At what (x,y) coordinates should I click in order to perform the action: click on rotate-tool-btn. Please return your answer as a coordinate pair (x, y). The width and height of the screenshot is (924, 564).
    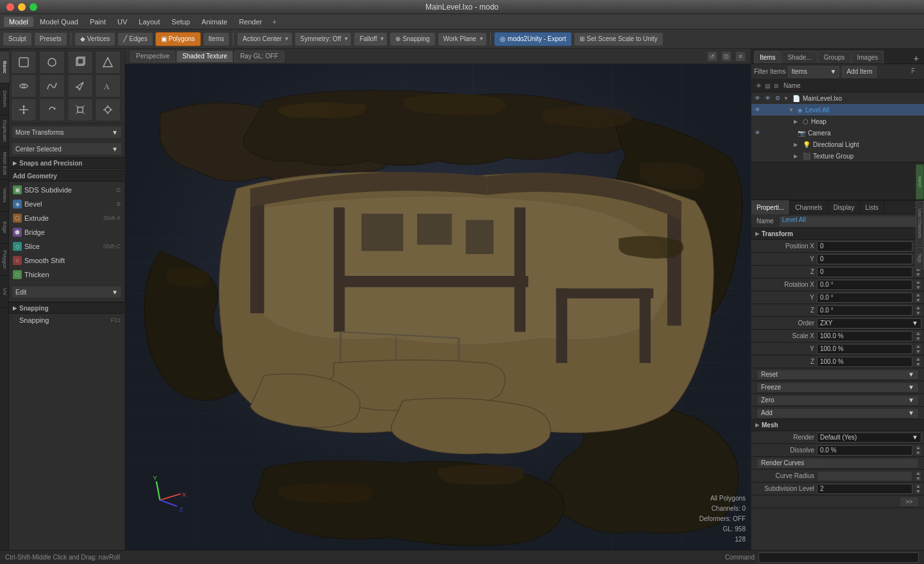
    Looking at the image, I should click on (52, 110).